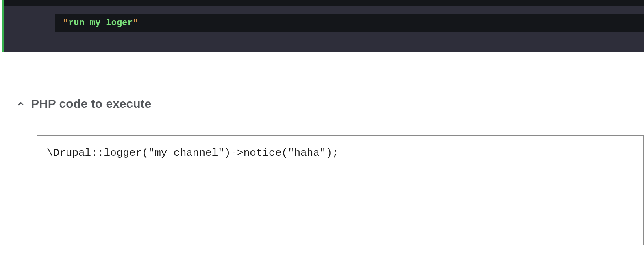  Describe the element at coordinates (324, 3) in the screenshot. I see `dark-strip` at that location.